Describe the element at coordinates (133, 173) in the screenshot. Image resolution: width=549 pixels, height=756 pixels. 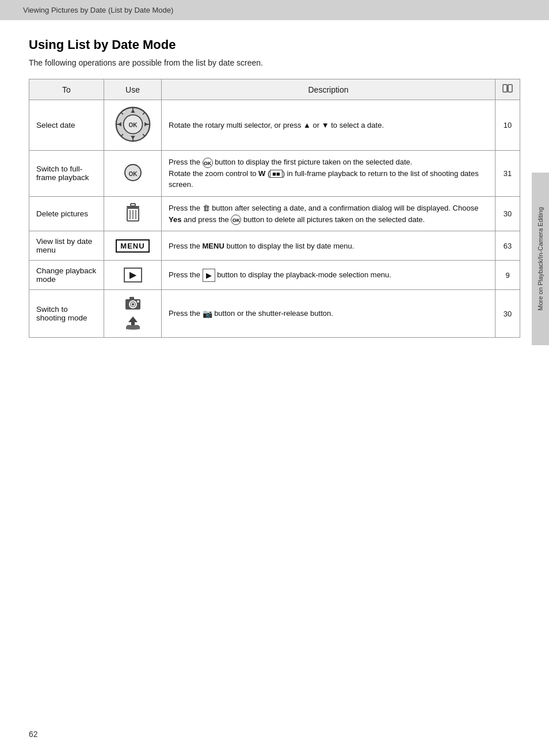
I see `ok-button-icon: OK` at that location.